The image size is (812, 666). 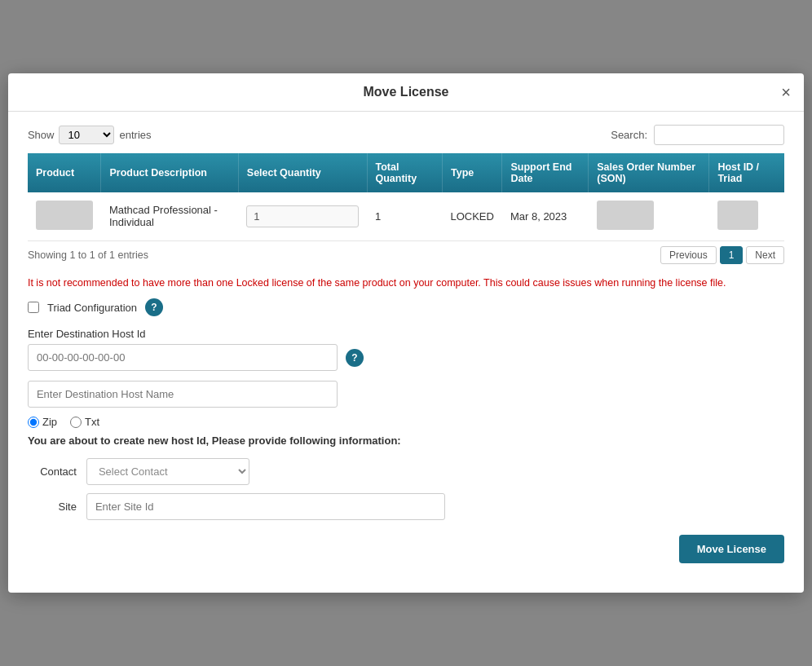 I want to click on site-row: Site, so click(x=406, y=507).